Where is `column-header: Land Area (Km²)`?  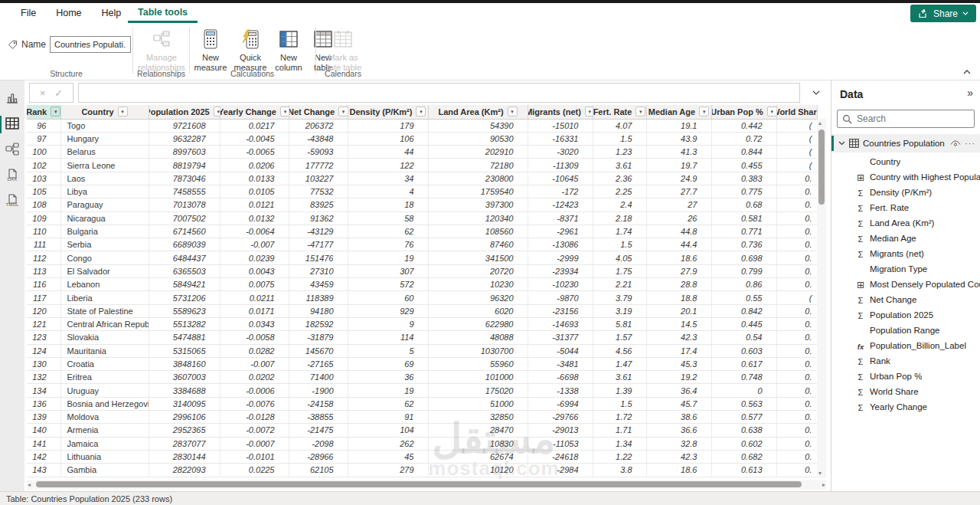 column-header: Land Area (Km²) is located at coordinates (478, 112).